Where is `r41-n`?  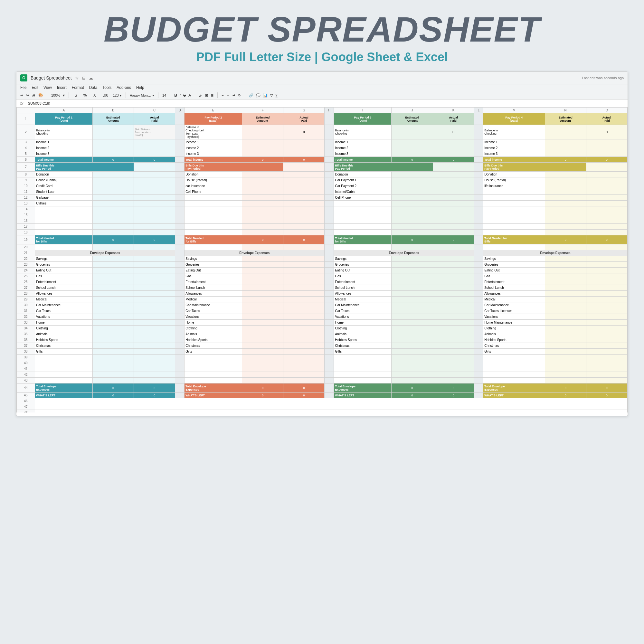 r41-n is located at coordinates (565, 369).